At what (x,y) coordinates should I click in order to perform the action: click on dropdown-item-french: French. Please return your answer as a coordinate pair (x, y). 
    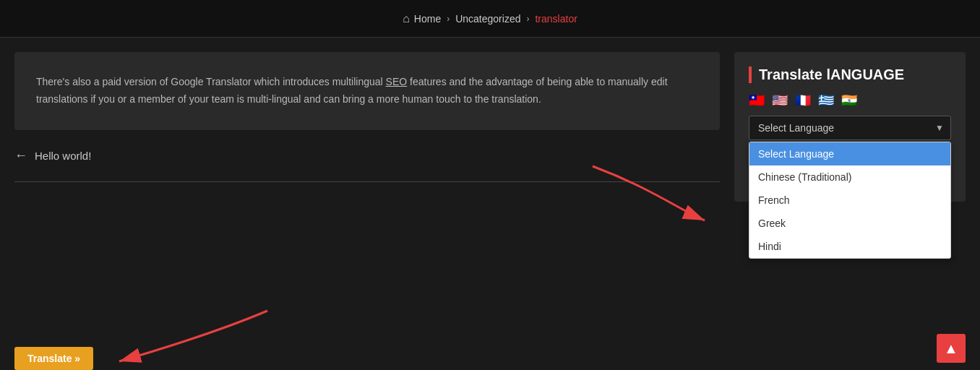
    Looking at the image, I should click on (850, 200).